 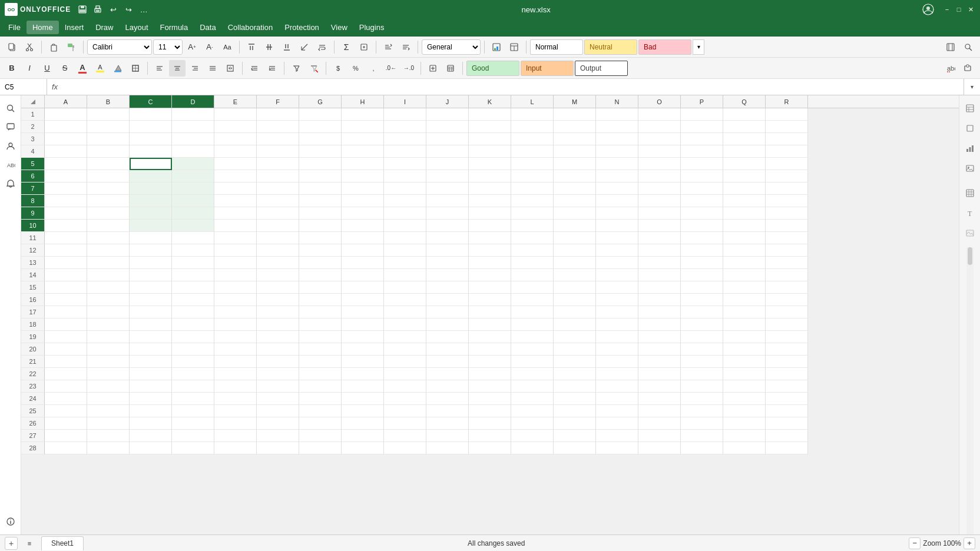 What do you see at coordinates (227, 47) in the screenshot?
I see `change-case-button: Aa` at bounding box center [227, 47].